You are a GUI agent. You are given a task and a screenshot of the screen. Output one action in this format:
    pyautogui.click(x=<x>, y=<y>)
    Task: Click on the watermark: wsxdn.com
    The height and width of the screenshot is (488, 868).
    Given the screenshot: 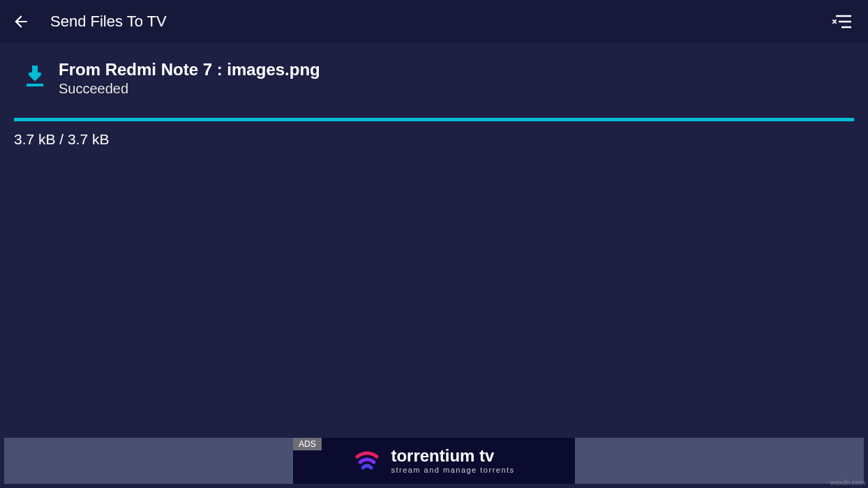 What is the action you would take?
    pyautogui.click(x=848, y=482)
    